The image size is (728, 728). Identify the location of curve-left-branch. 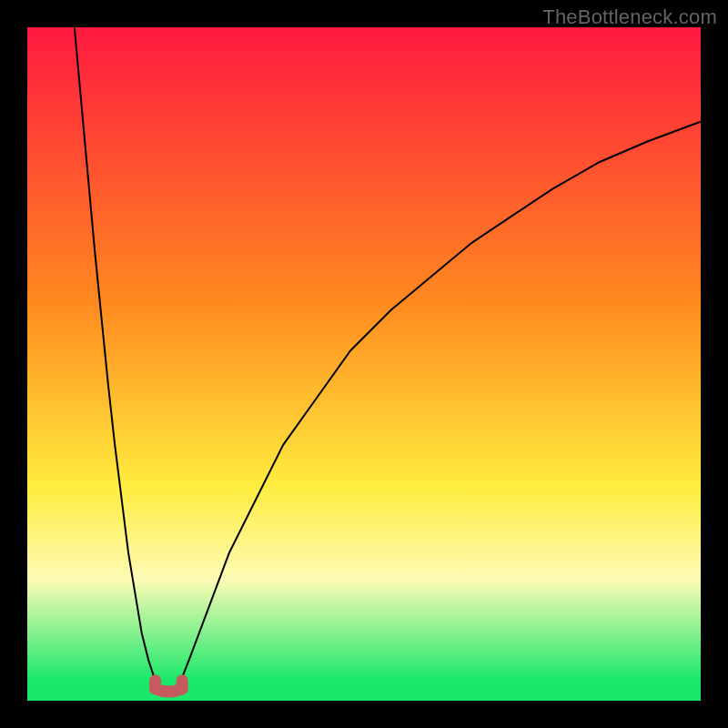
(118, 360).